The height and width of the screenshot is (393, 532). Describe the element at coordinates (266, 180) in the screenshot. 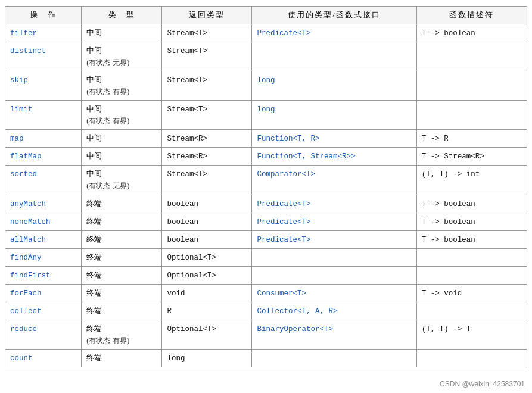

I see `table-row: sorted中间(有状态-无界)Stream<T>Comparator<T>(T…` at that location.